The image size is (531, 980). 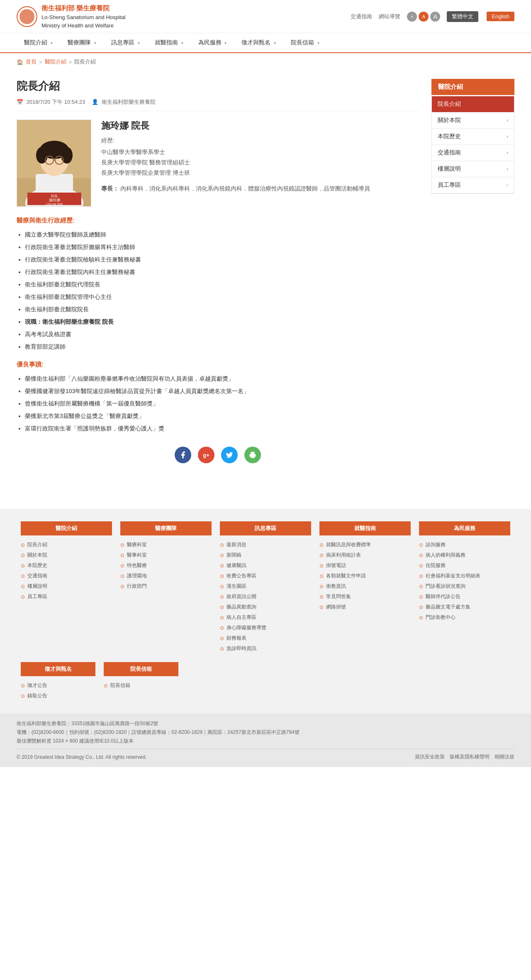 I want to click on footer-address-line2: 電機：(02)8200-6600｜預約掛號：(02)8200-1820｜訪號總責…, so click(x=266, y=732).